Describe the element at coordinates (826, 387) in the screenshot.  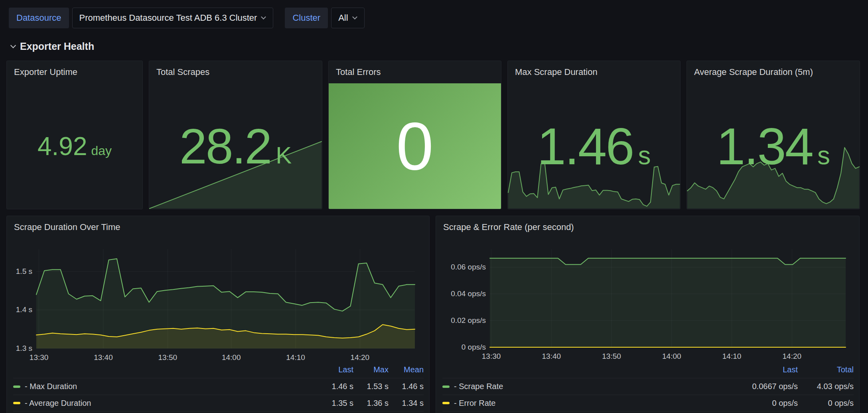
I see `legend-value: 4.03 ops/s` at that location.